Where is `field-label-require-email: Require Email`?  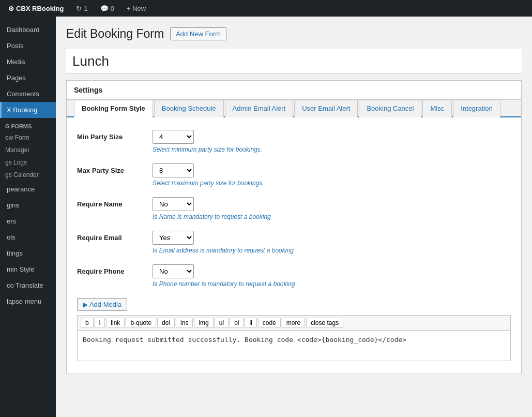 field-label-require-email: Require Email is located at coordinates (111, 236).